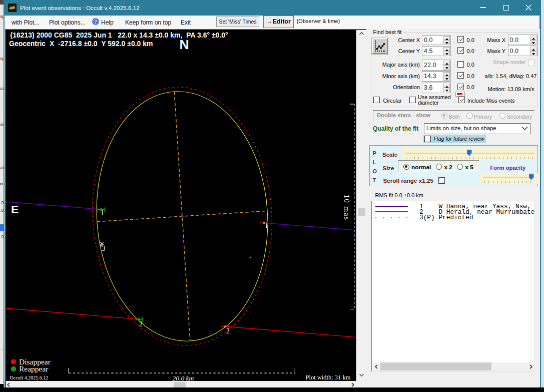 The image size is (544, 392). I want to click on svg-text:Geocentric X -2716.8 ±0.0 Y: Geocentric X -2716.8 ±0.0 Y 592.0 ±0.0 k…, so click(81, 44).